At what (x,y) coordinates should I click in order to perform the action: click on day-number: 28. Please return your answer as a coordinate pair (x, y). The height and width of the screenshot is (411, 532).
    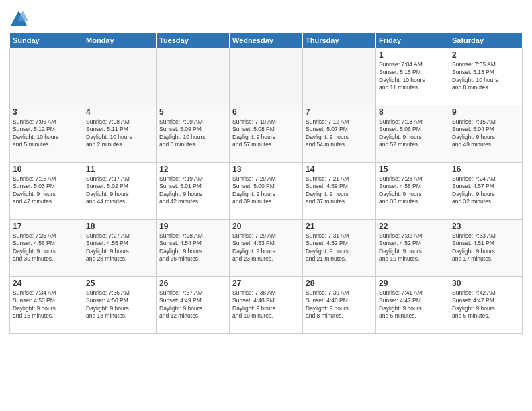
    Looking at the image, I should click on (339, 283).